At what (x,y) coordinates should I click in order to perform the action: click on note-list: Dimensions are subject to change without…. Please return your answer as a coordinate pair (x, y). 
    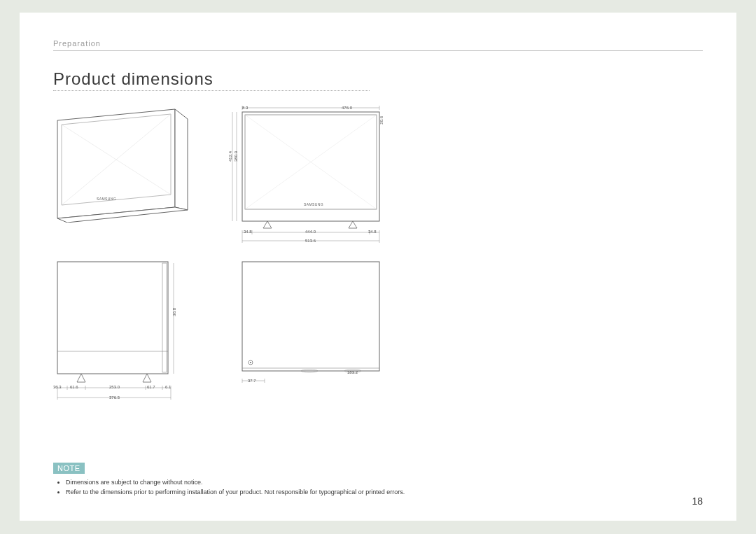
    Looking at the image, I should click on (235, 487).